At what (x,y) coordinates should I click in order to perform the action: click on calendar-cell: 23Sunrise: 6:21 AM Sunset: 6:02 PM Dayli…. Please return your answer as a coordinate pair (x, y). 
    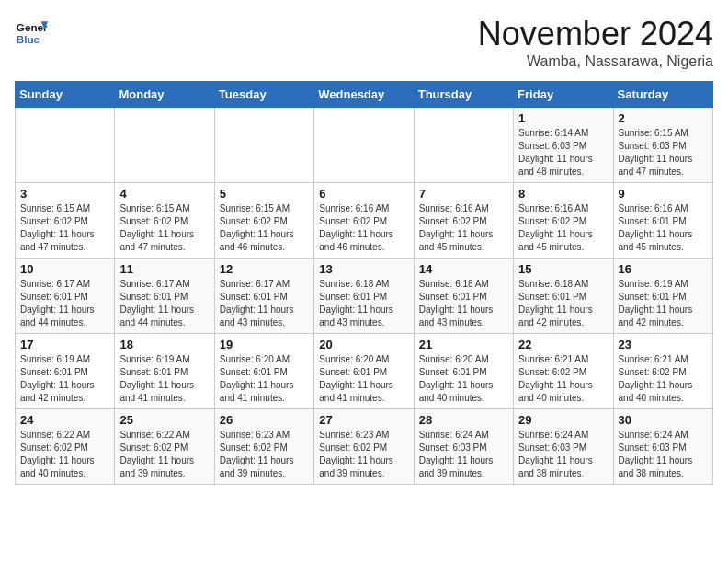
    Looking at the image, I should click on (663, 372).